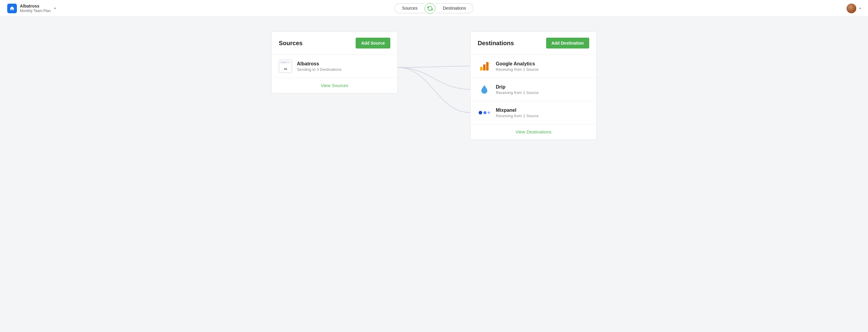 The image size is (868, 332). What do you see at coordinates (485, 90) in the screenshot?
I see `drip-icon` at bounding box center [485, 90].